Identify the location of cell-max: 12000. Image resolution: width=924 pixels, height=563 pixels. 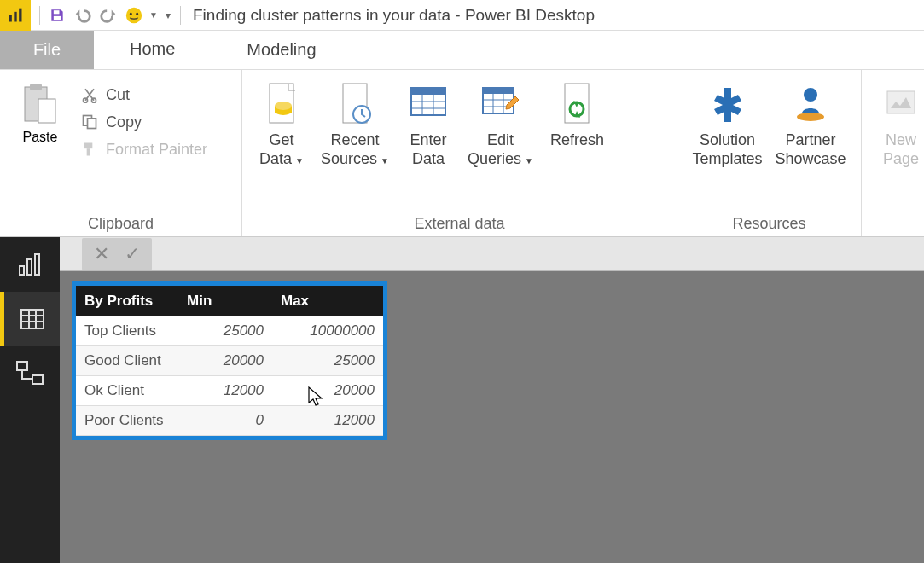
(328, 421).